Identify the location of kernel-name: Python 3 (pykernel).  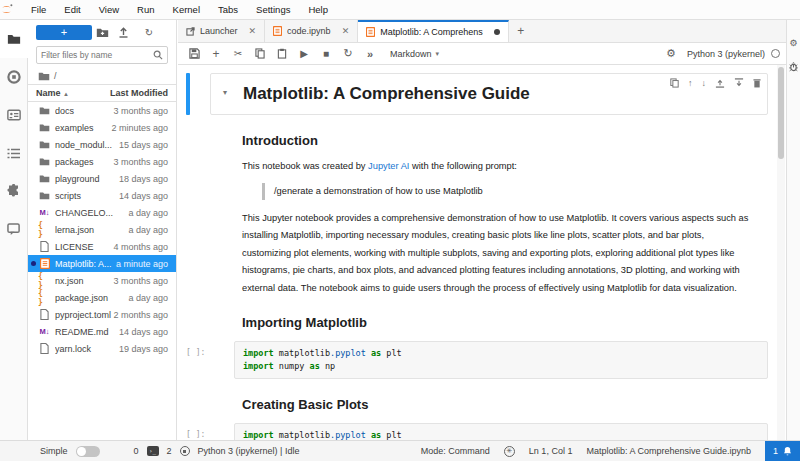
(726, 54).